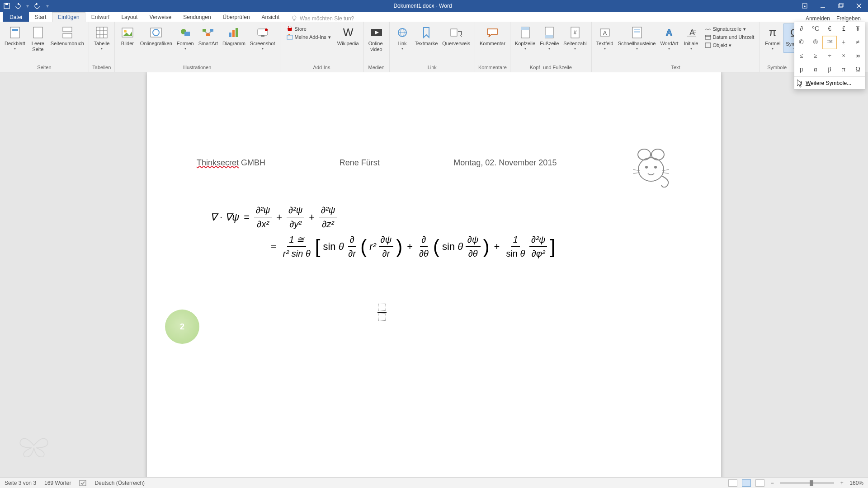  Describe the element at coordinates (772, 483) in the screenshot. I see `zoom-out-button: −` at that location.